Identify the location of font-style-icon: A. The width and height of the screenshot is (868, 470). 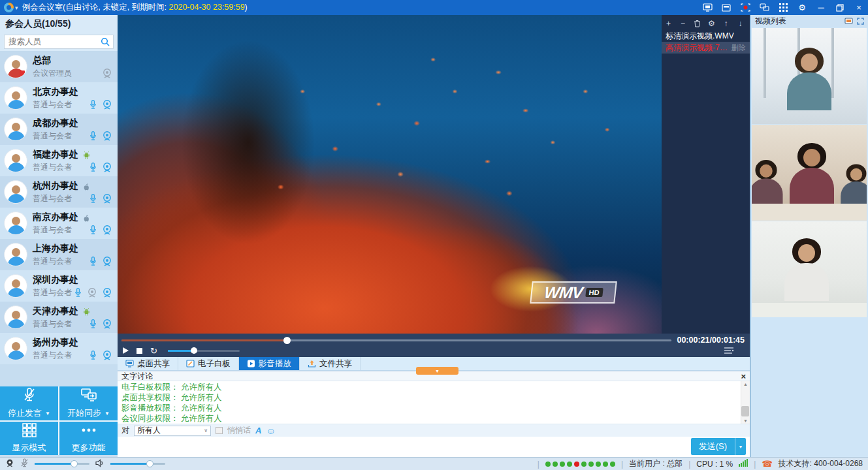
(259, 431).